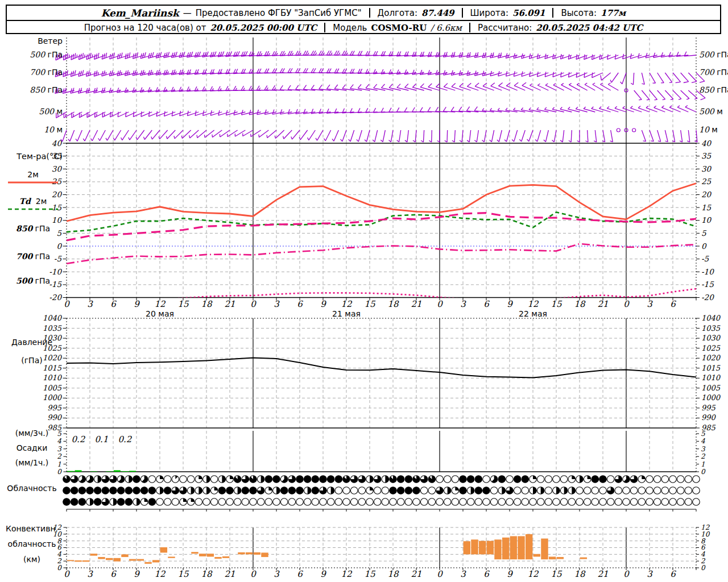 The width and height of the screenshot is (728, 582). What do you see at coordinates (31, 55) in the screenshot?
I see `wind-level-label-500hpa: 500 гПа` at bounding box center [31, 55].